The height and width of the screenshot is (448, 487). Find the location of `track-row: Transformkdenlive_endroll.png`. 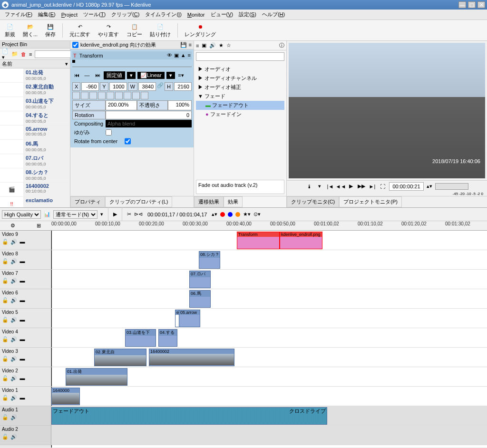

track-row: Transformkdenlive_endroll.png is located at coordinates (269, 241).